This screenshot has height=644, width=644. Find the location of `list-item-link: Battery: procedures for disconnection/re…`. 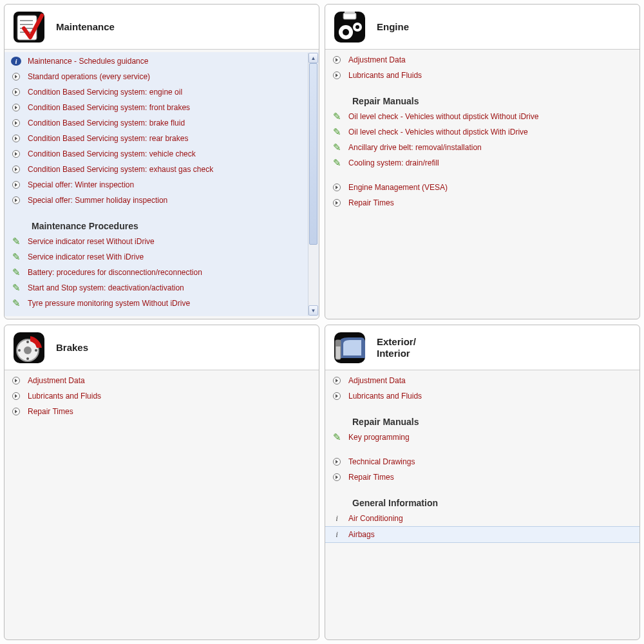

list-item-link: Battery: procedures for disconnection/re… is located at coordinates (115, 272).